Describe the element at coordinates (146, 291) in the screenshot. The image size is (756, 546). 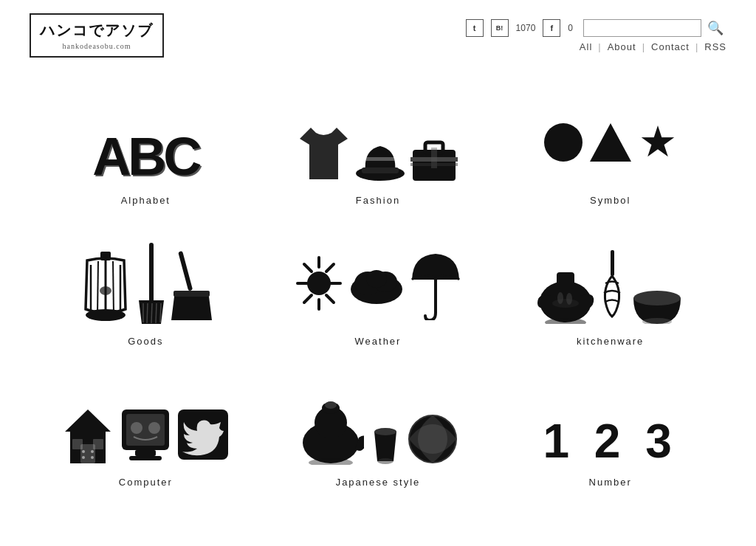
I see `category-goods: Goods` at that location.